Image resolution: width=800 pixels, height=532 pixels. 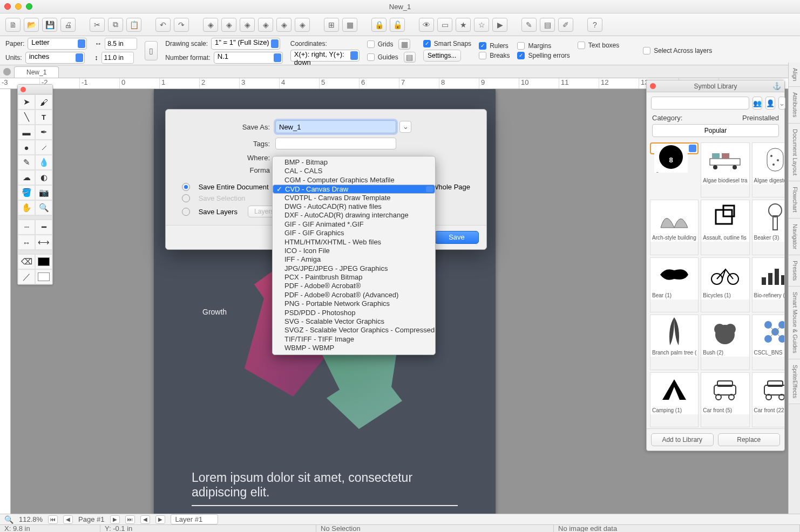 What do you see at coordinates (674, 342) in the screenshot?
I see `symbol-item: Branch palm tree (` at bounding box center [674, 342].